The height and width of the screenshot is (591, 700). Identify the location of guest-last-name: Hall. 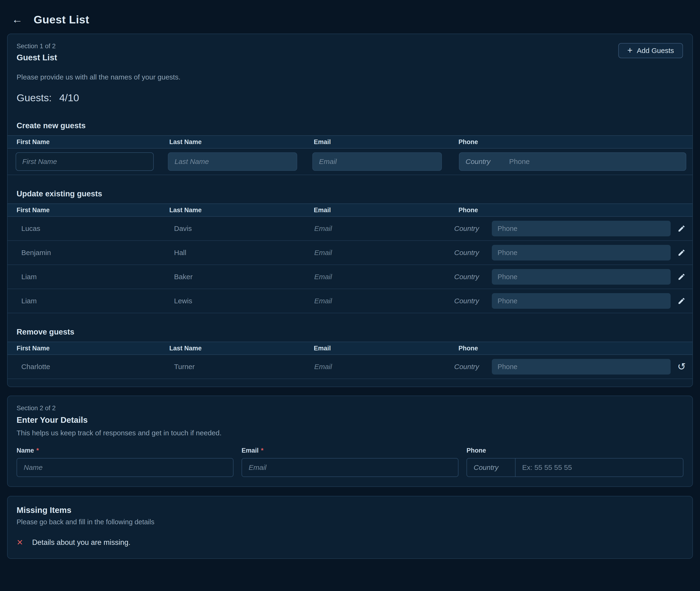
(233, 253).